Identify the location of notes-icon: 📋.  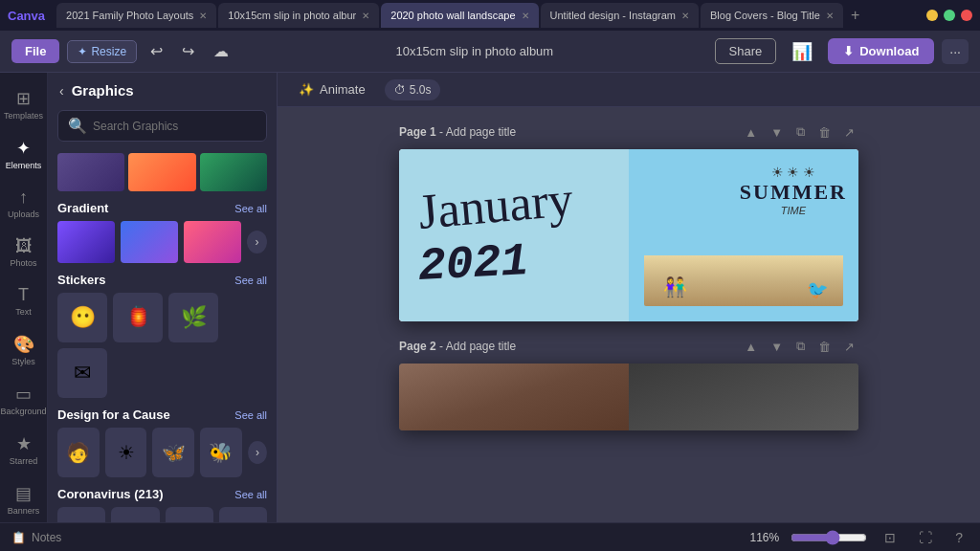
(19, 538).